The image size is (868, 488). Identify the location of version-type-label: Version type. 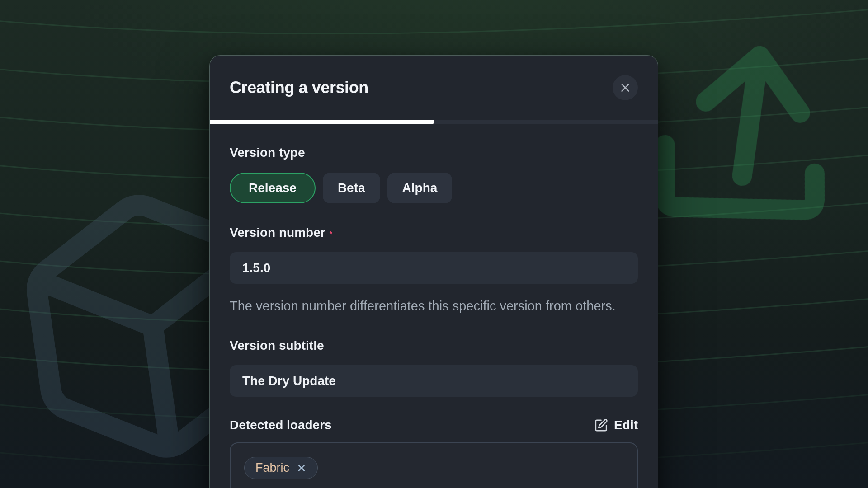
(268, 153).